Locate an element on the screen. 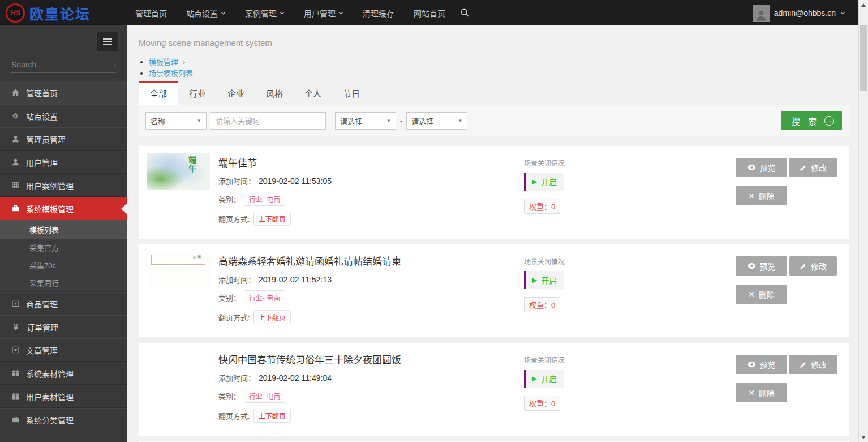  sidebar-search-input is located at coordinates (62, 65).